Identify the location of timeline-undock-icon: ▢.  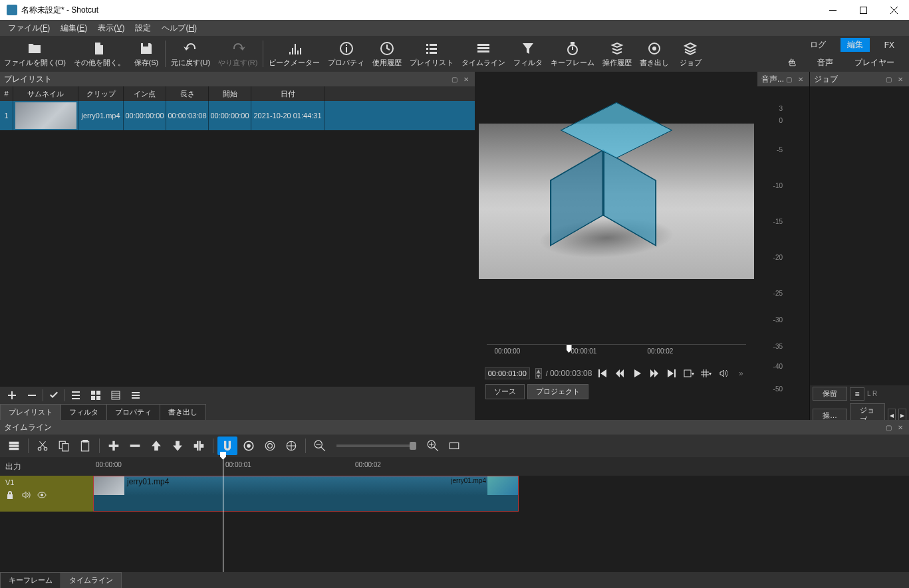
(888, 427).